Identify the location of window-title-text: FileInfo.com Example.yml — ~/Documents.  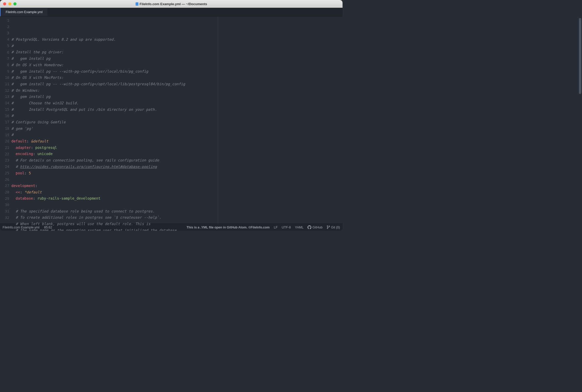
(173, 4).